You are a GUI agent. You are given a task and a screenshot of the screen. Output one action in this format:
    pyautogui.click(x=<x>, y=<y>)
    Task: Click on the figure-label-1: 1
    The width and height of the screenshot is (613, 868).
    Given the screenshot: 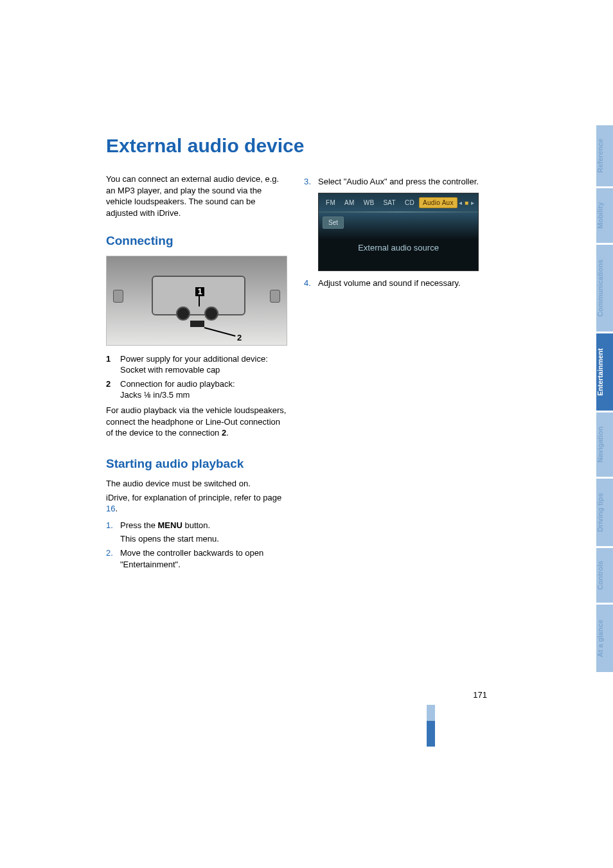 What is the action you would take?
    pyautogui.click(x=200, y=292)
    